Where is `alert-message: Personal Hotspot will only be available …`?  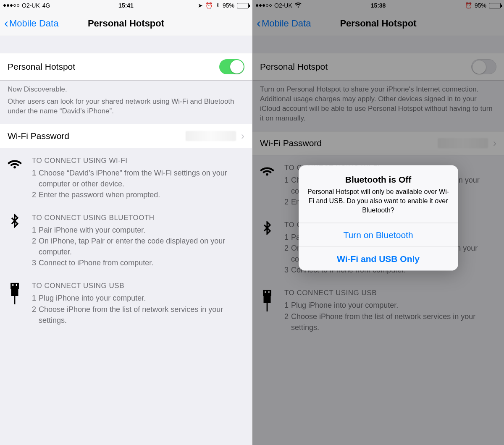
alert-message: Personal Hotspot will only be available … is located at coordinates (378, 201).